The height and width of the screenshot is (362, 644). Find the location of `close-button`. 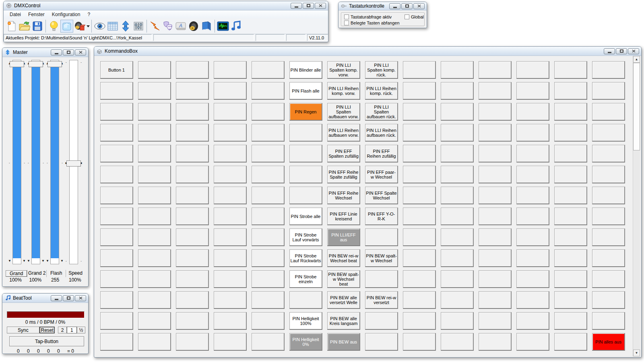

close-button is located at coordinates (419, 6).